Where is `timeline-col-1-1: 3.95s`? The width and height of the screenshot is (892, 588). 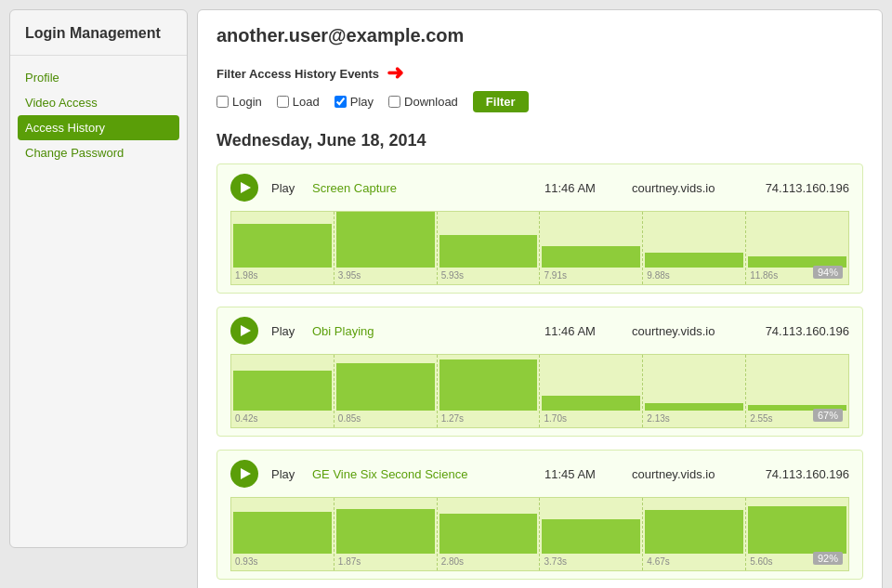 timeline-col-1-1: 3.95s is located at coordinates (387, 248).